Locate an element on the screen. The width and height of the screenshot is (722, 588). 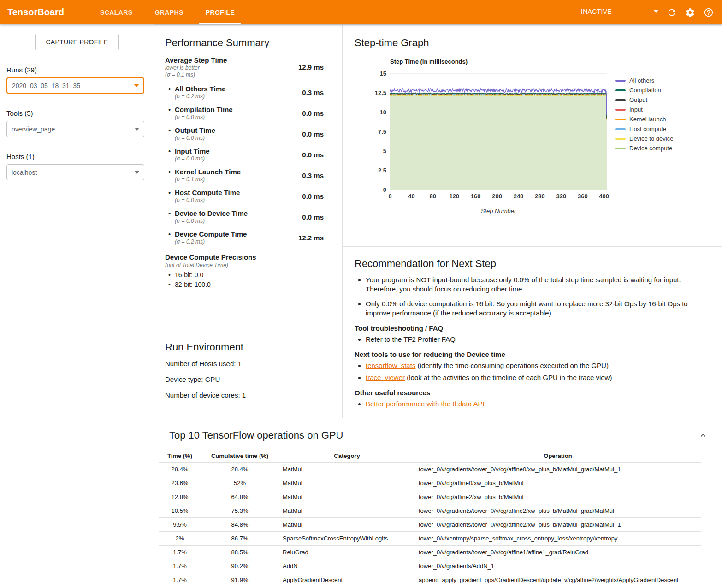
tools-dropdown-value: overview_page is located at coordinates (33, 129).